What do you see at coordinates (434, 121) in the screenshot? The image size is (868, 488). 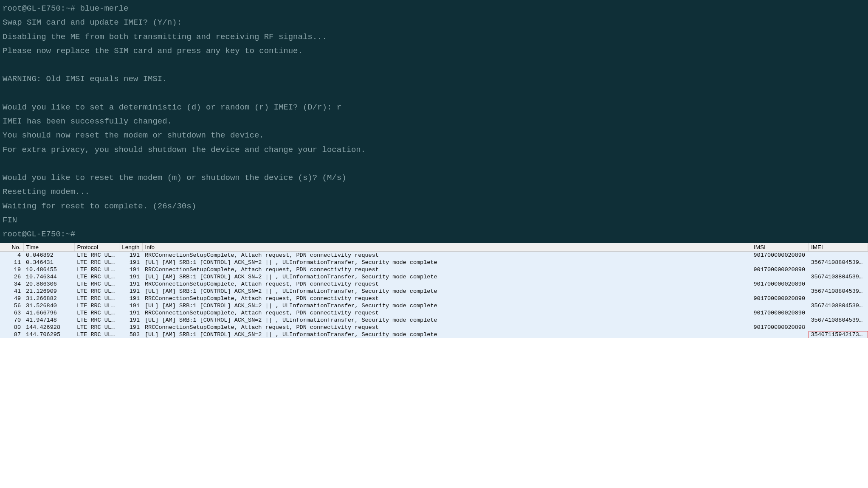 I see `terminal-line: IMEI has been successfully changed.` at bounding box center [434, 121].